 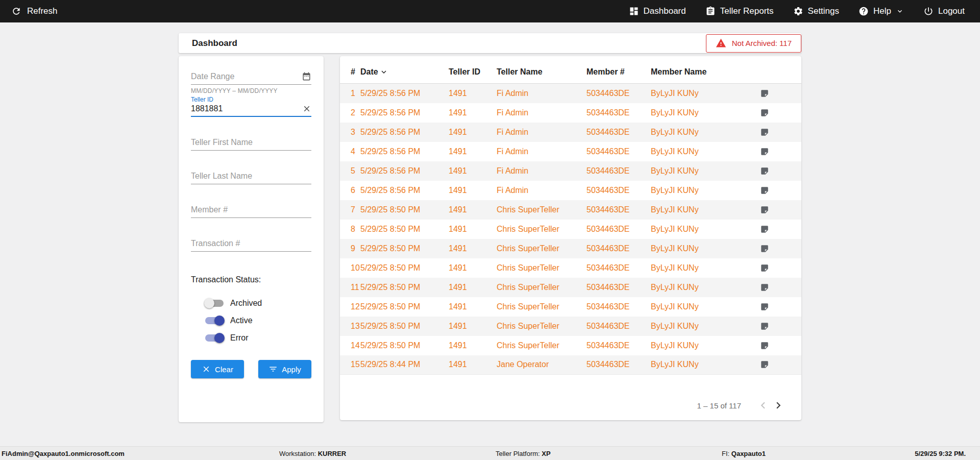 I want to click on fi-label: FI:, so click(x=726, y=453).